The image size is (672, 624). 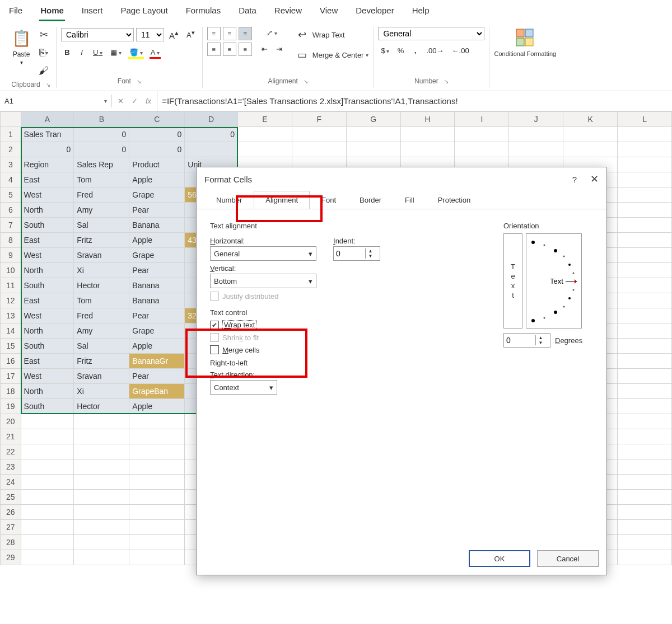 What do you see at coordinates (11, 557) in the screenshot?
I see `row-header-29: 29` at bounding box center [11, 557].